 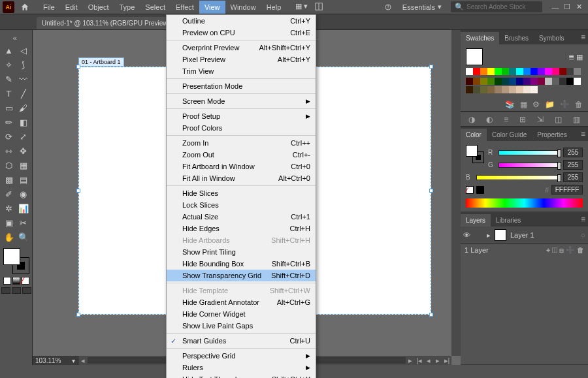 I want to click on locate-object-icon: ⌖, so click(x=548, y=250).